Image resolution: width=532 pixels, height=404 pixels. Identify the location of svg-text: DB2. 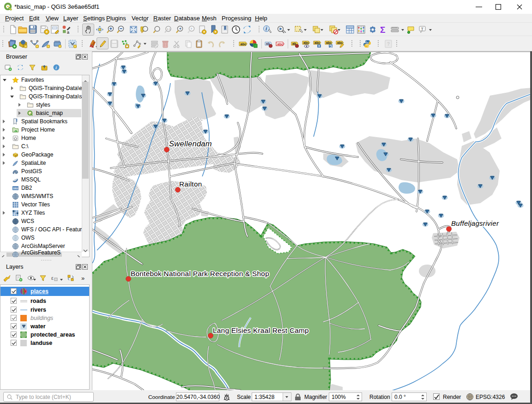
(16, 188).